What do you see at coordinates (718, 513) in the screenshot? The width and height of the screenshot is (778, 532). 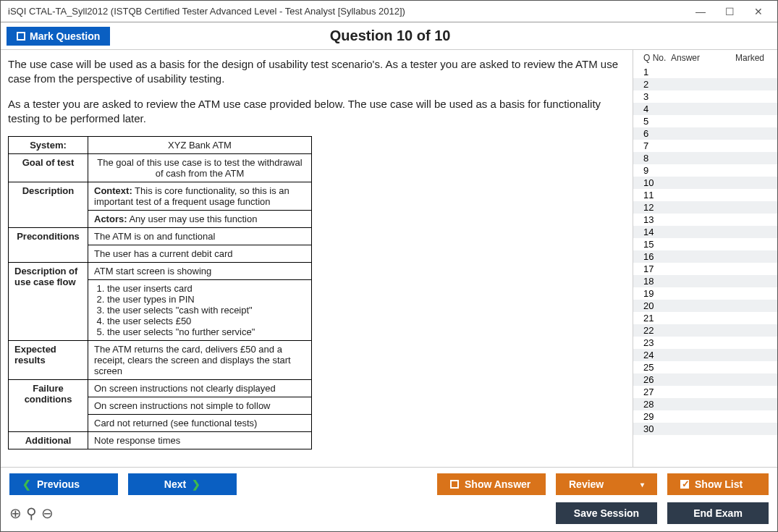 I see `end-exam-label: End Exam` at bounding box center [718, 513].